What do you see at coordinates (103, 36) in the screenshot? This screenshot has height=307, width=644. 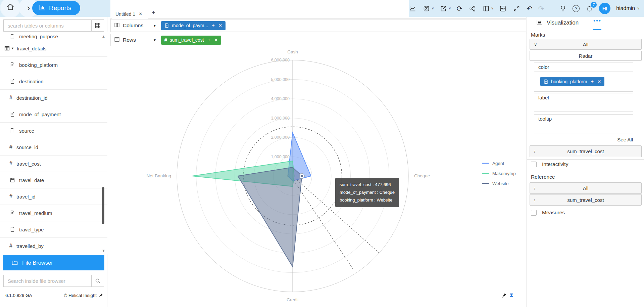 I see `scroll-up-icon: ▲` at bounding box center [103, 36].